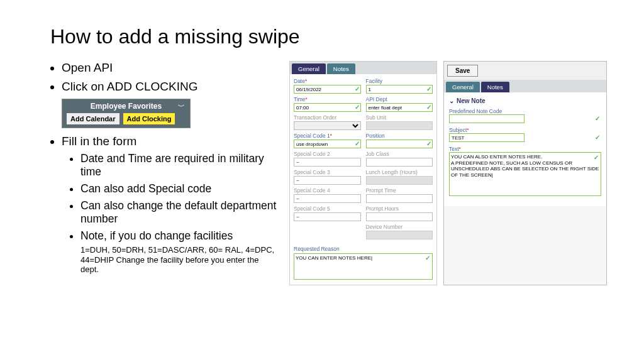 The height and width of the screenshot is (362, 644). I want to click on facility-field, so click(400, 89).